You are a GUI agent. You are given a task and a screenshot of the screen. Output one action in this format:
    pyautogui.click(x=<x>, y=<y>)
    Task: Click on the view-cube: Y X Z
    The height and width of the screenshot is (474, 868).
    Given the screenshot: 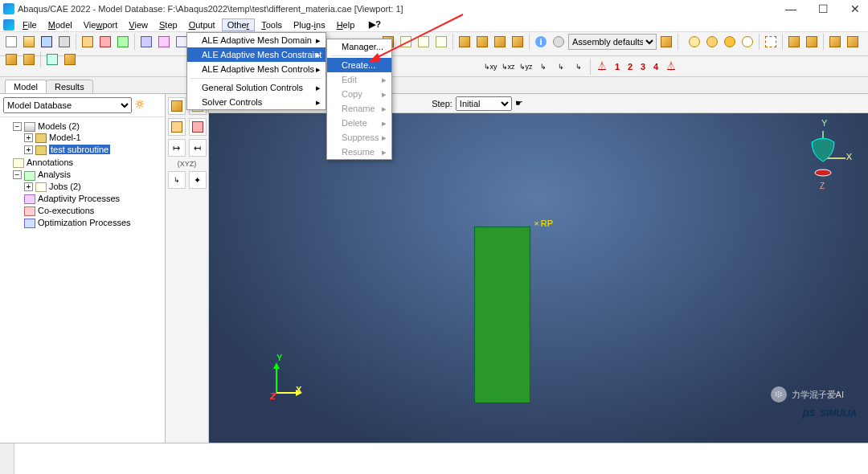 What is the action you would take?
    pyautogui.click(x=824, y=154)
    